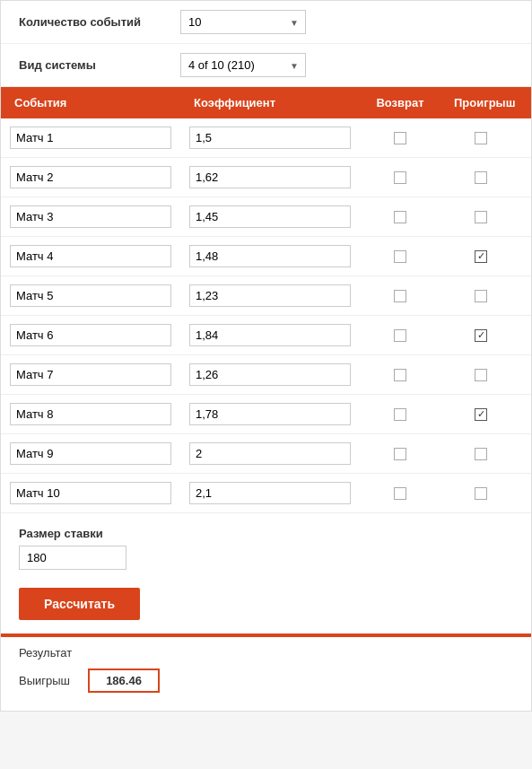 The width and height of the screenshot is (532, 769). What do you see at coordinates (243, 65) in the screenshot?
I see `system-type-select: 4 of 10 (210) 3 of 10 (120)` at bounding box center [243, 65].